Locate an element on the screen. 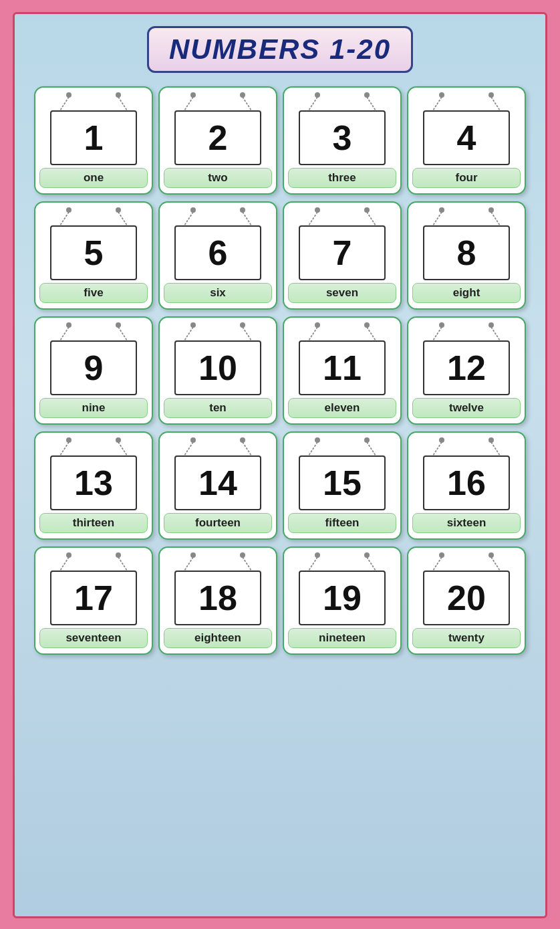 Image resolution: width=560 pixels, height=929 pixels. number-digit: 16 is located at coordinates (466, 483).